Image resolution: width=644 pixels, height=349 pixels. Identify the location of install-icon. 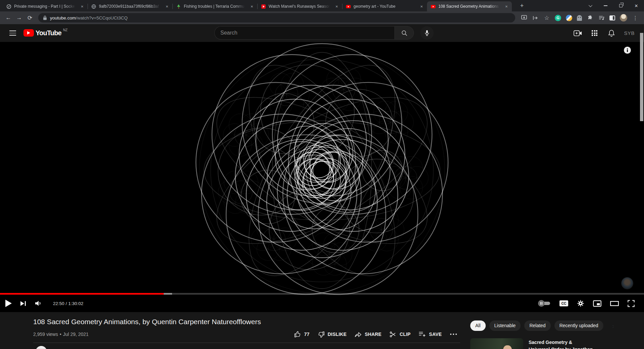
(524, 18).